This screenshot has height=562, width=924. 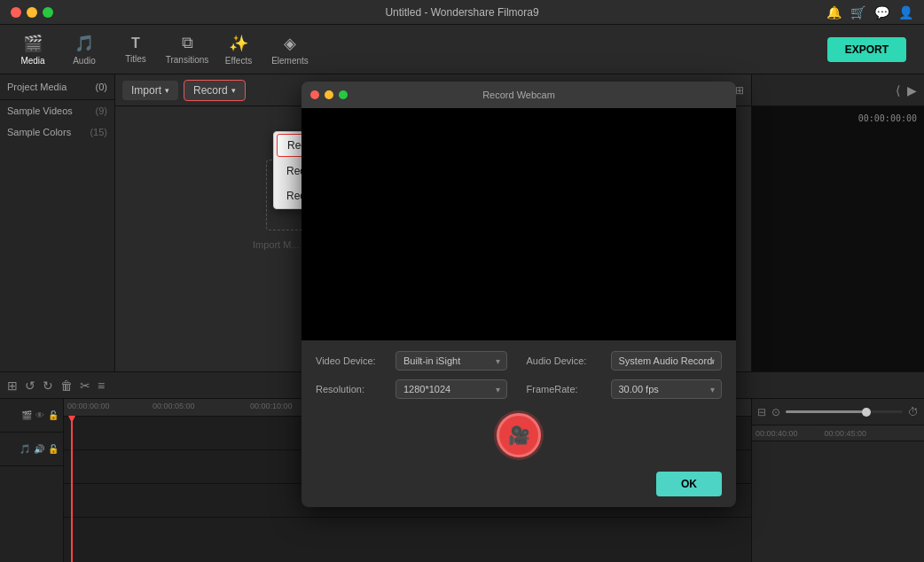 What do you see at coordinates (98, 132) in the screenshot?
I see `sidebar-sample-colors-count: (15)` at bounding box center [98, 132].